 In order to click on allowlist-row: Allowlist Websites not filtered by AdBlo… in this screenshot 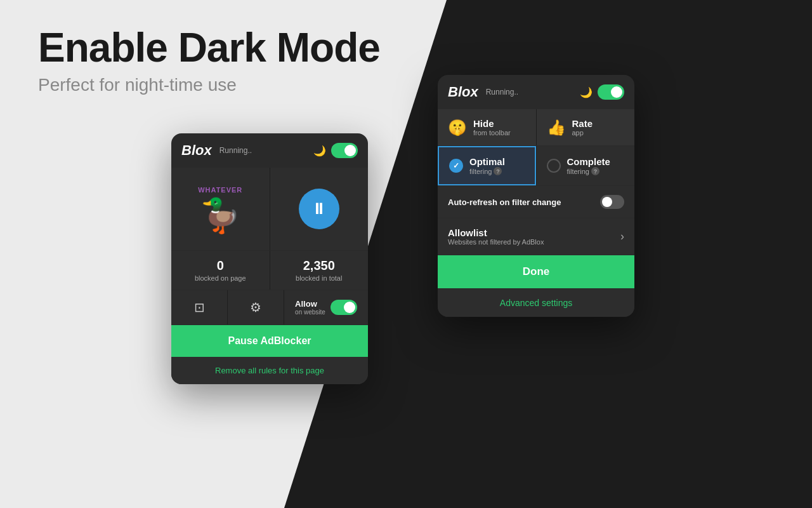, I will do `click(536, 236)`.